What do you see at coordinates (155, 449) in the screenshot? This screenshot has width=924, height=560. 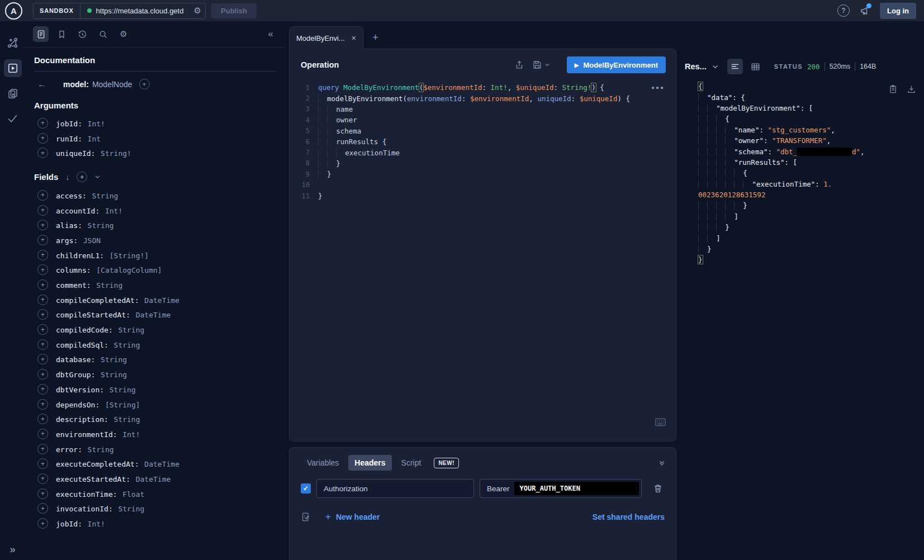 I see `schema-field-row: + error: String` at bounding box center [155, 449].